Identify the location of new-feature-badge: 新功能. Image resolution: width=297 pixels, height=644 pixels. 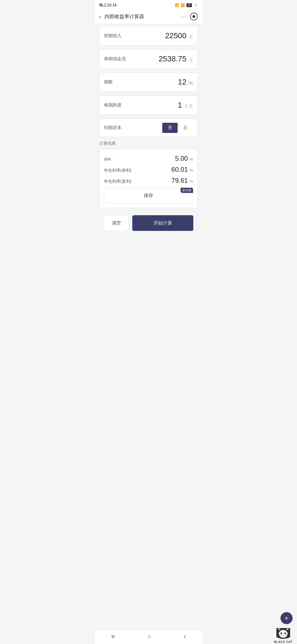
(187, 190).